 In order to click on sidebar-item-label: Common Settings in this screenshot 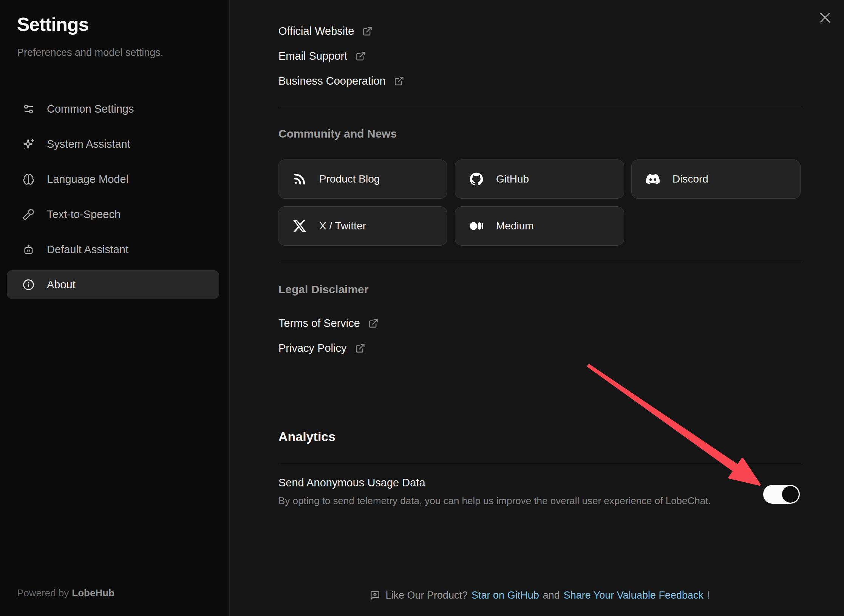, I will do `click(91, 109)`.